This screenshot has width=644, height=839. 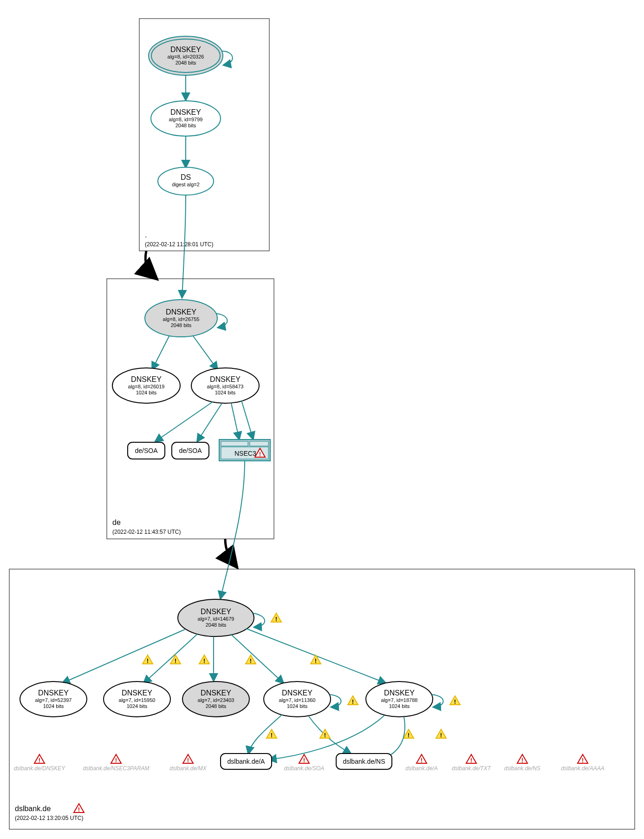 I want to click on node-de-ksk: DNSKEY alg=8, id=26755 2048 bits, so click(x=181, y=318).